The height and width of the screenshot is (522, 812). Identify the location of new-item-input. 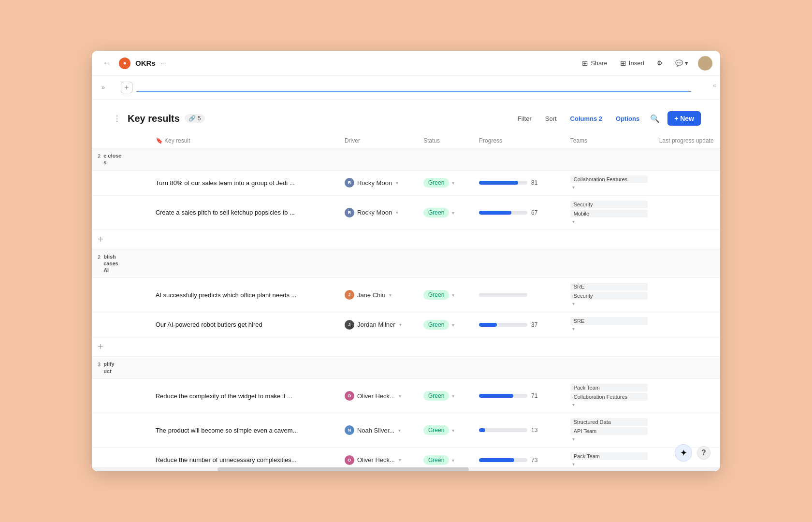
(414, 88).